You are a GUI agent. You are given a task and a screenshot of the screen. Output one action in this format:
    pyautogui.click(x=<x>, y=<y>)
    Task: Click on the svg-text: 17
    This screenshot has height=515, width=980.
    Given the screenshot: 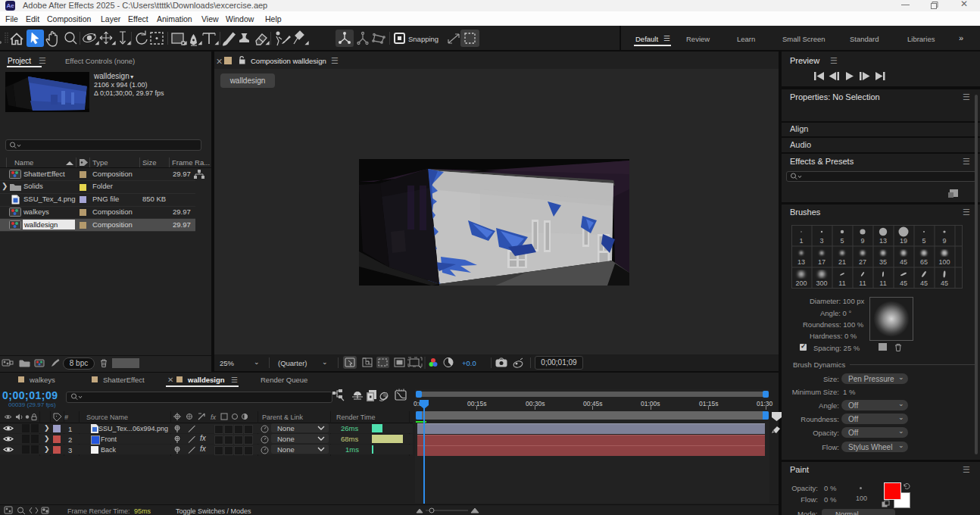 What is the action you would take?
    pyautogui.click(x=822, y=262)
    